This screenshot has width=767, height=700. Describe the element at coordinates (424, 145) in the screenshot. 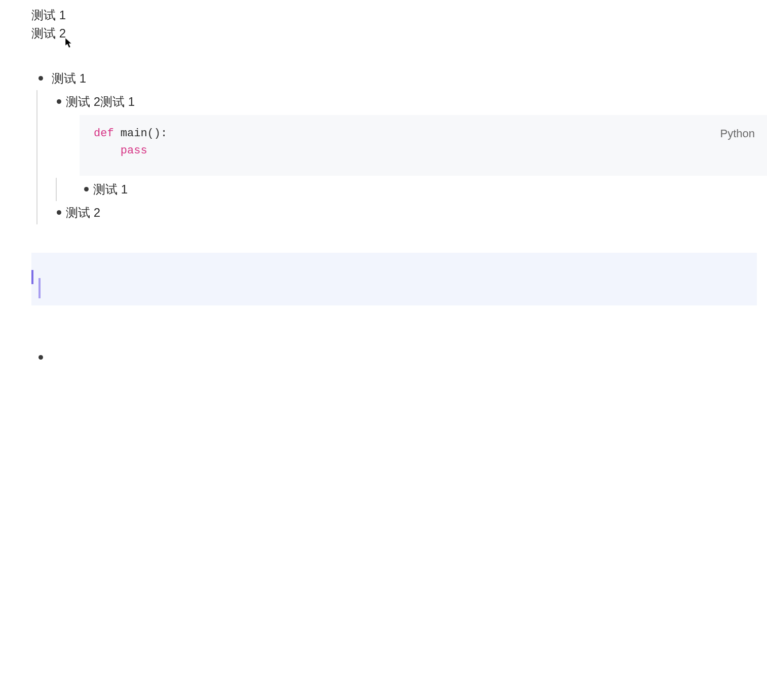

I see `code-block: Python def main(): pass` at that location.